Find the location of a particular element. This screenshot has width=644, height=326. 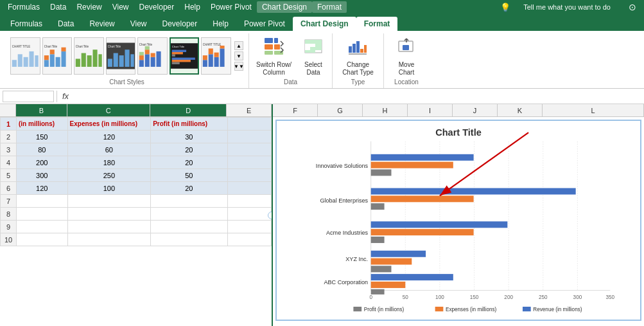

tab-help: Help is located at coordinates (221, 24).